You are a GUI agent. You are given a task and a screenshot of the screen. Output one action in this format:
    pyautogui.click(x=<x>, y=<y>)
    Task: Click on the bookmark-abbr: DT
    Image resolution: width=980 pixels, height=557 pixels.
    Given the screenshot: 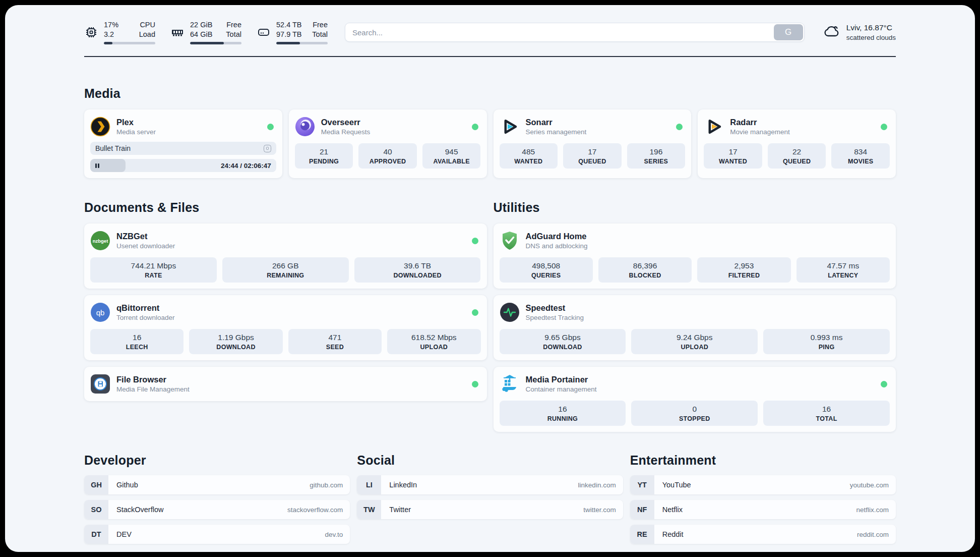 What is the action you would take?
    pyautogui.click(x=96, y=534)
    